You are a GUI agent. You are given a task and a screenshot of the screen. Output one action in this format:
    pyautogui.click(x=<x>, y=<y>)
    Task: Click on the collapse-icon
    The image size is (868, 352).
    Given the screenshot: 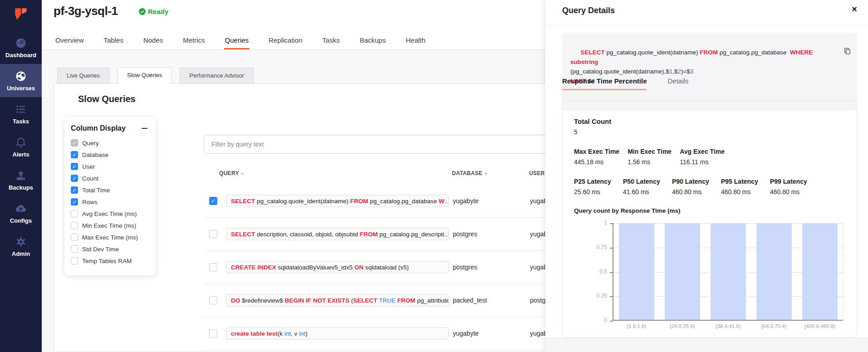 What is the action you would take?
    pyautogui.click(x=145, y=128)
    